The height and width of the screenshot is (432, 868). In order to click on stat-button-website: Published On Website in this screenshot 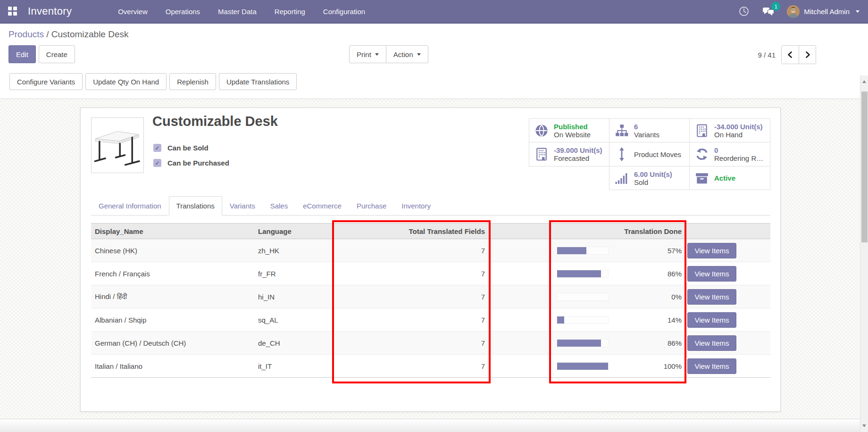, I will do `click(569, 130)`.